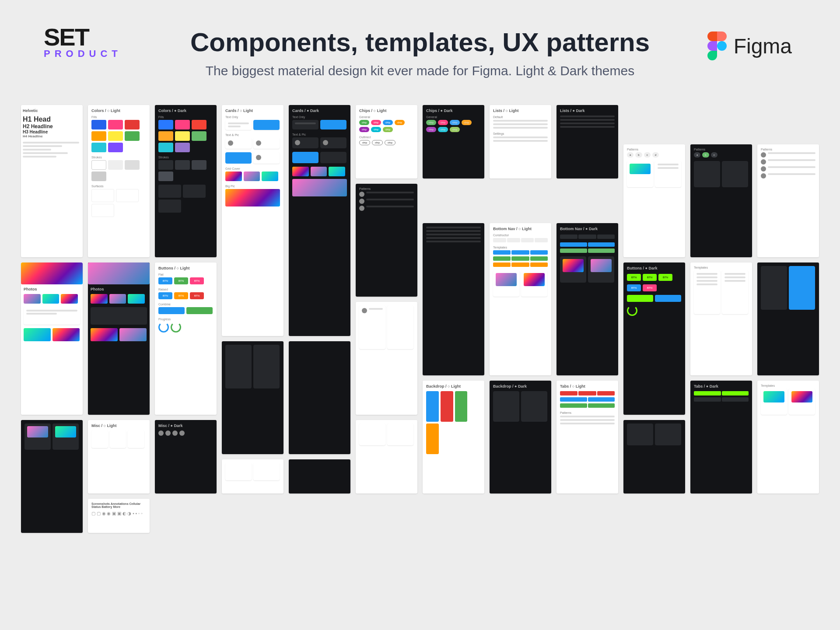  I want to click on artboard-colors-dark: Colors / ● Dark Fills Strokes, so click(186, 181).